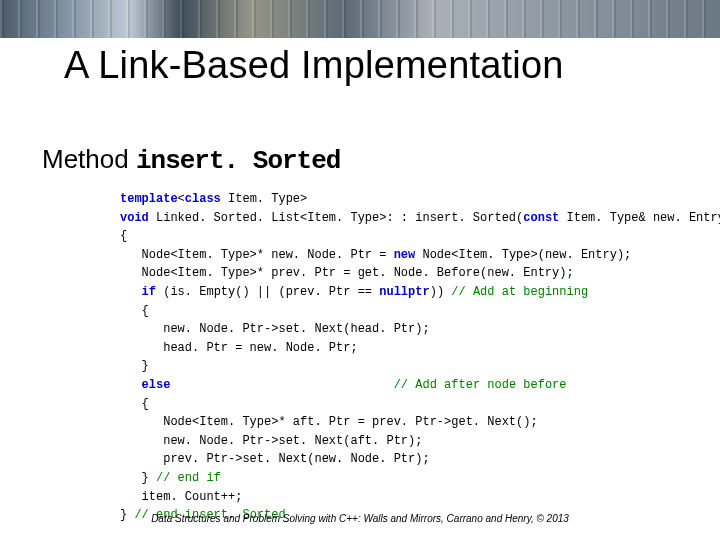 This screenshot has height=540, width=720. Describe the element at coordinates (257, 255) in the screenshot. I see `code-text: Node<Item. Type>* new. Node. Ptr =` at that location.